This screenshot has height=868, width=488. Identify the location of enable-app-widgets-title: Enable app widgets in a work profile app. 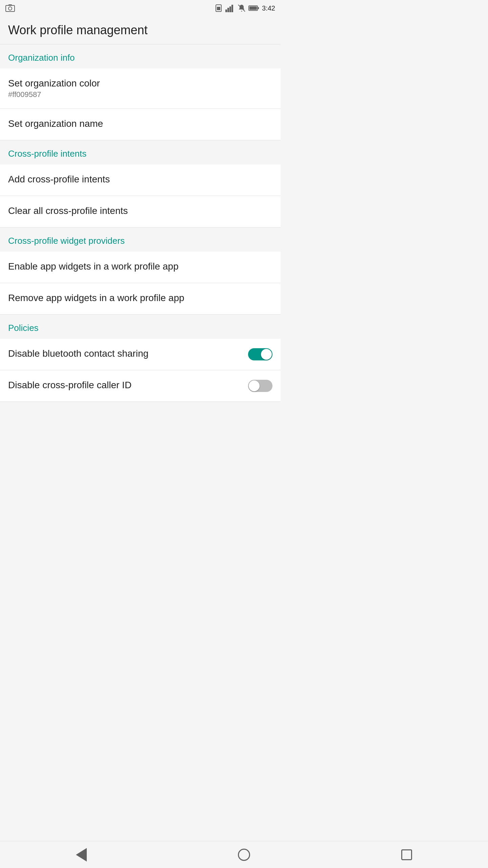
(140, 267).